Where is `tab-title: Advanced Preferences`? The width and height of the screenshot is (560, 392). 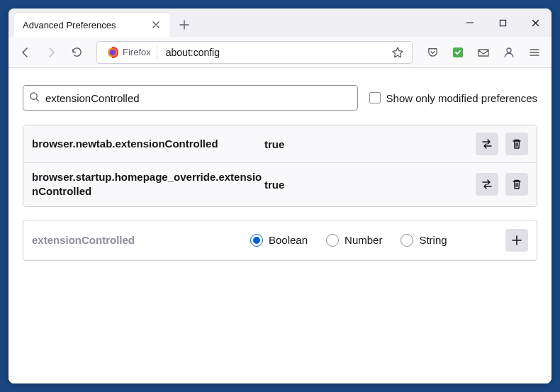 tab-title: Advanced Preferences is located at coordinates (83, 26).